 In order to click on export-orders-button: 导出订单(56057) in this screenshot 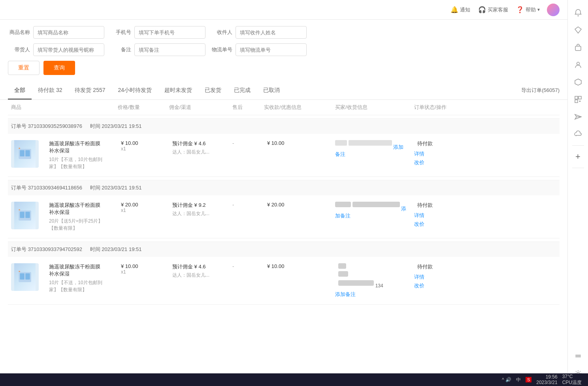, I will do `click(541, 90)`.